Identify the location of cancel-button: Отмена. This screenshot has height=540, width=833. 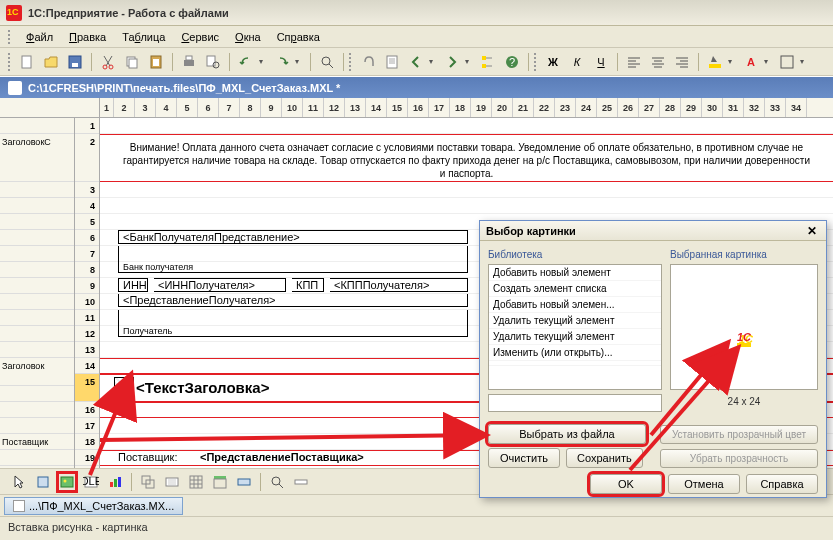
(704, 484).